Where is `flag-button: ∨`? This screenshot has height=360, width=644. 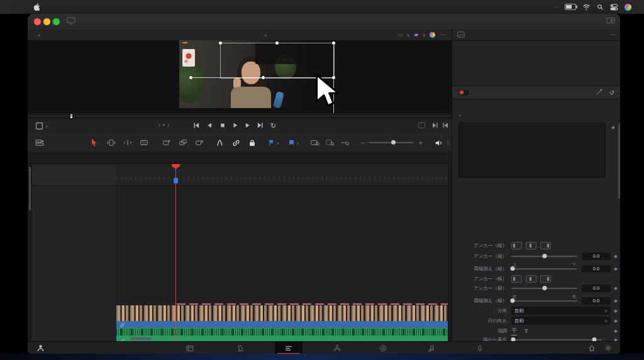
flag-button: ∨ is located at coordinates (274, 143).